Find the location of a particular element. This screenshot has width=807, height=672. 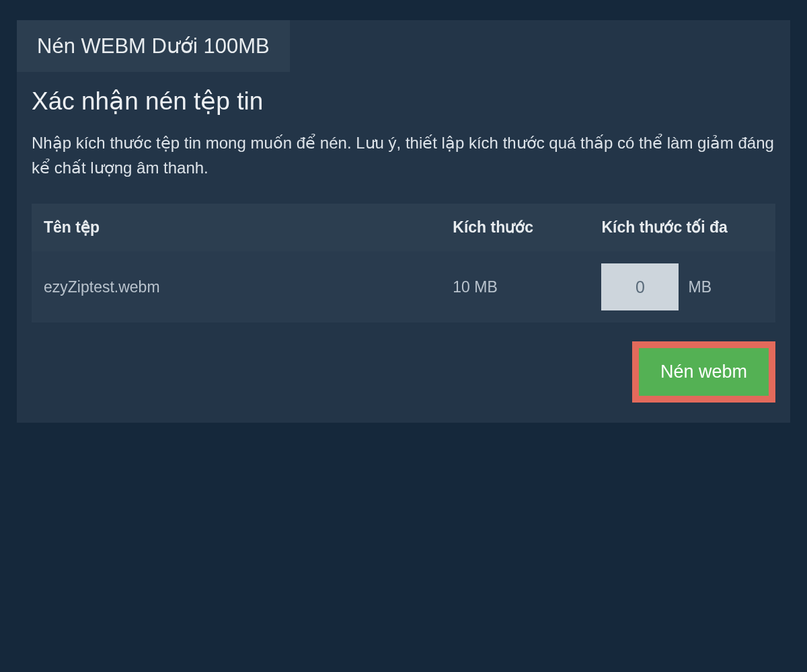

size-input-wrapper: MB is located at coordinates (682, 287).